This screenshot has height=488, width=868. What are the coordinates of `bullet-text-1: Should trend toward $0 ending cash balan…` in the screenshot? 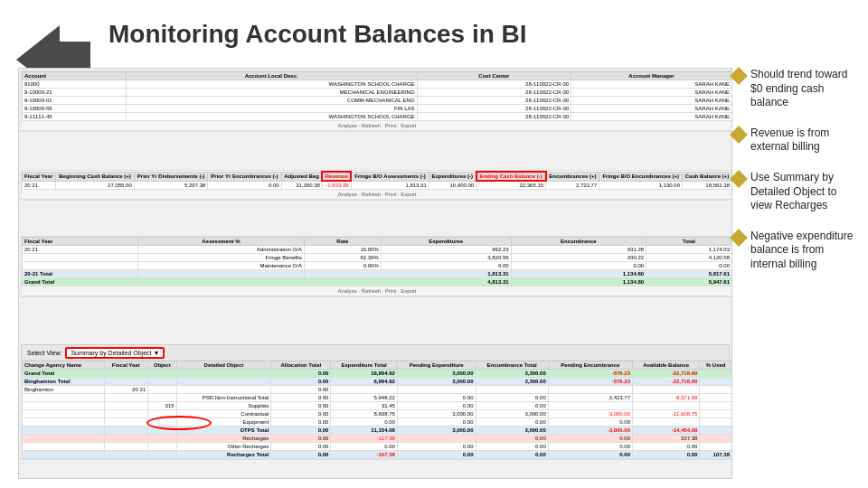 It's located at (805, 89).